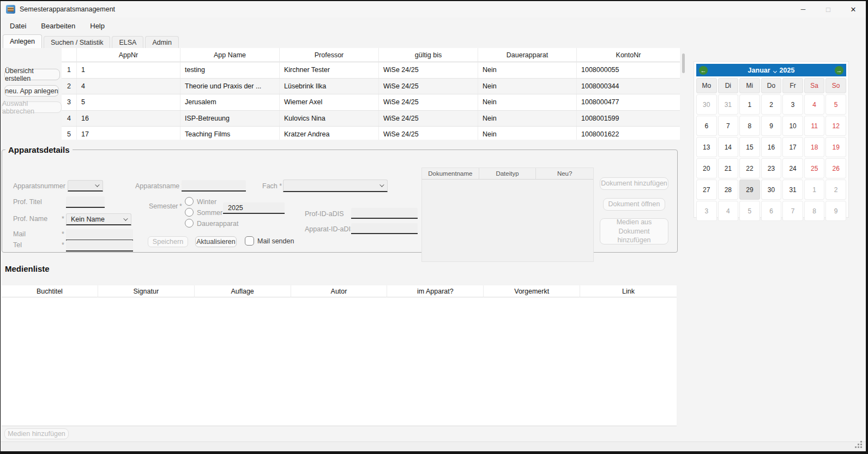  What do you see at coordinates (771, 147) in the screenshot?
I see `calendar-date: 16` at bounding box center [771, 147].